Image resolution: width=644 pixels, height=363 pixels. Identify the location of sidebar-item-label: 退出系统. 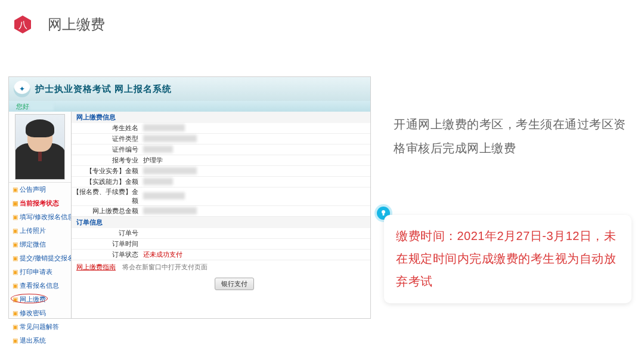
(33, 340).